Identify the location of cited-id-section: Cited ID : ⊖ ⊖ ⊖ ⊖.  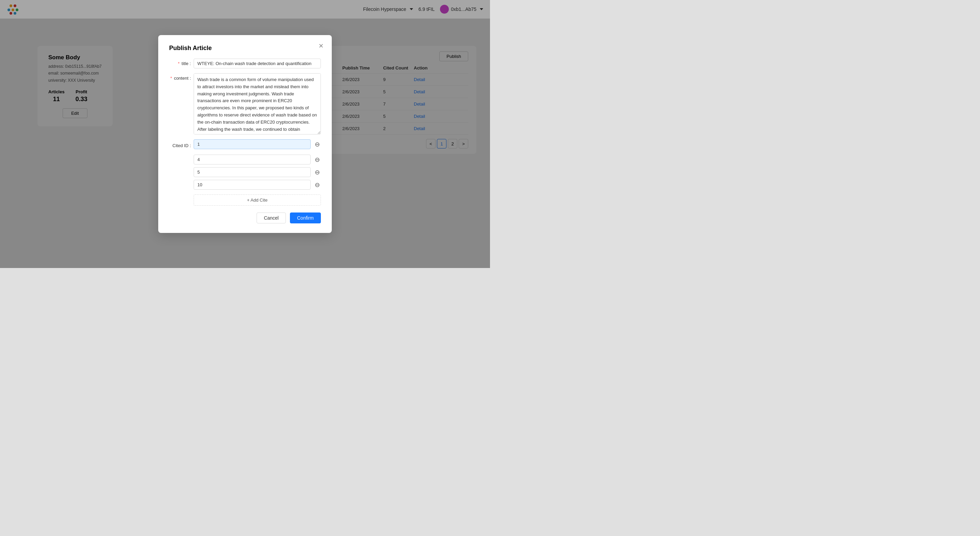
(245, 164).